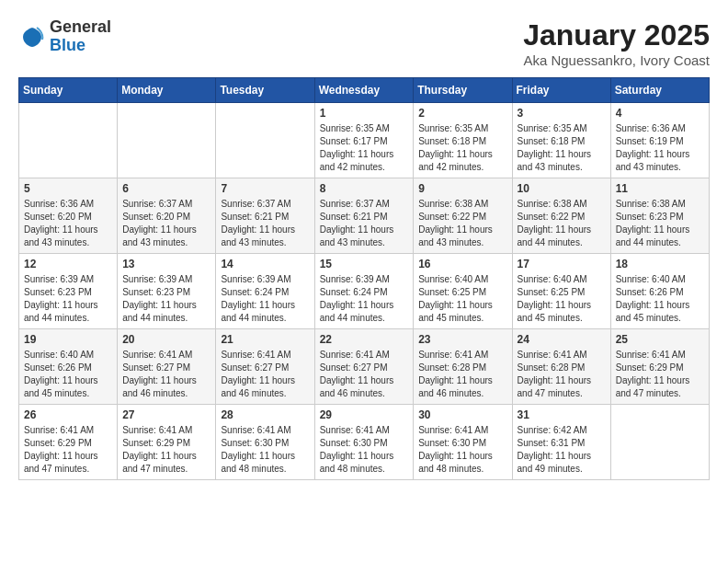 The width and height of the screenshot is (728, 563). Describe the element at coordinates (616, 43) in the screenshot. I see `title-block: January 2025 Aka Nguessankro, Ivory Coas…` at that location.